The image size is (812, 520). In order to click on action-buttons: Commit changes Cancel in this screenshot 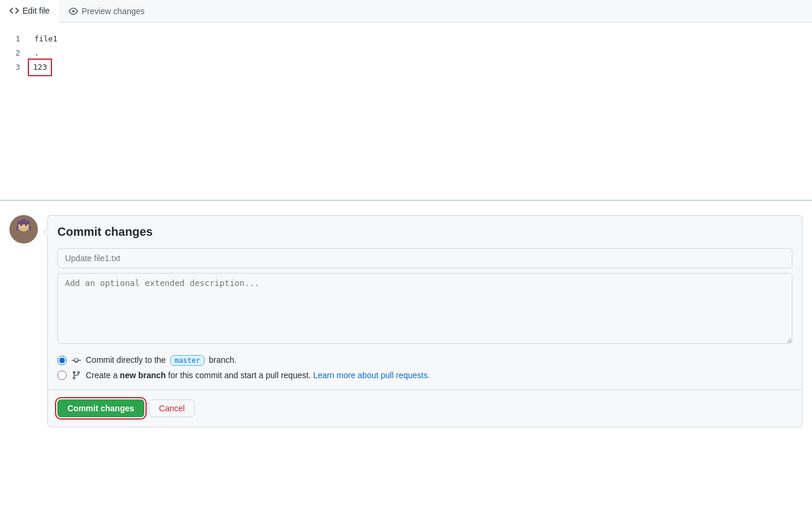, I will do `click(425, 408)`.